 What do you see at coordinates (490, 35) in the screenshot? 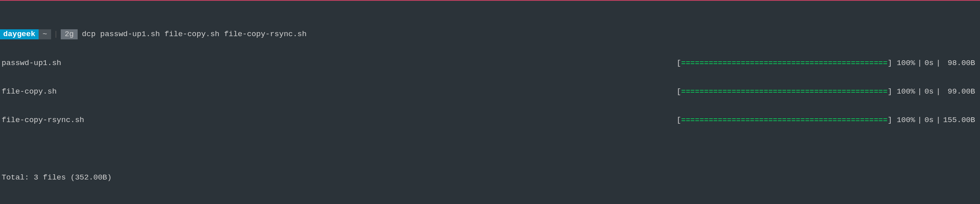
I see `prompt-line: daygeek ~ | 2g dcp passwd-up1.sh file-co…` at bounding box center [490, 35].